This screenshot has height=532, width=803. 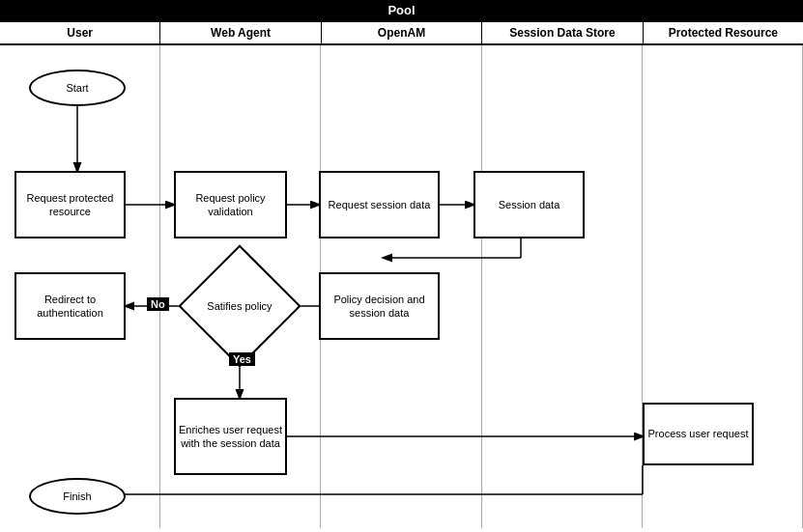 What do you see at coordinates (379, 205) in the screenshot?
I see `request-session-shape: Request session data` at bounding box center [379, 205].